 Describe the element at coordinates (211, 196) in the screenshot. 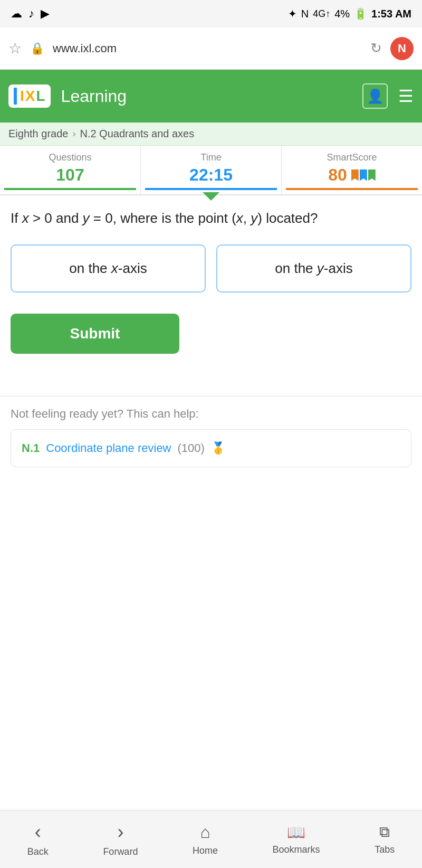

I see `header-triangle` at that location.